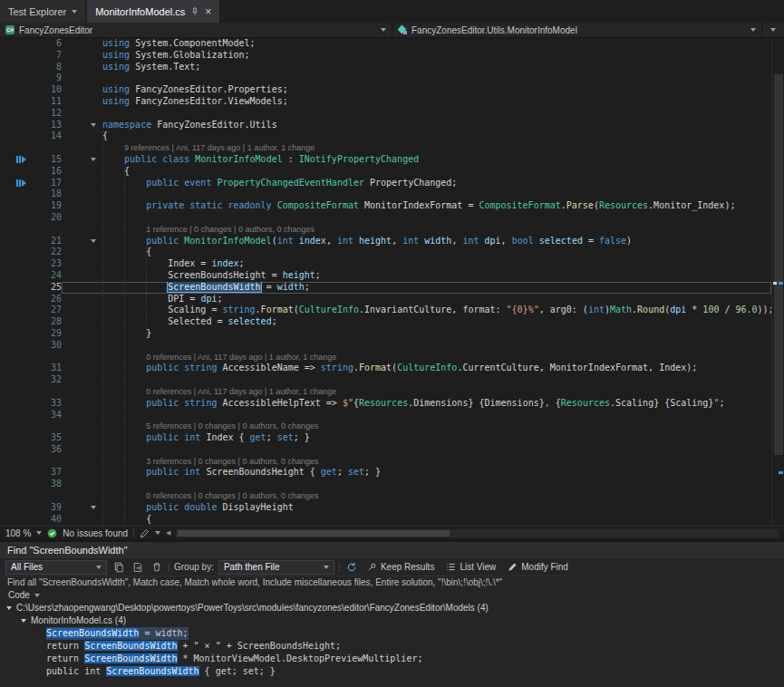 The image size is (784, 687). What do you see at coordinates (153, 11) in the screenshot?
I see `tab-monitorinfomodel: MonitorInfoModel.cs ×` at bounding box center [153, 11].